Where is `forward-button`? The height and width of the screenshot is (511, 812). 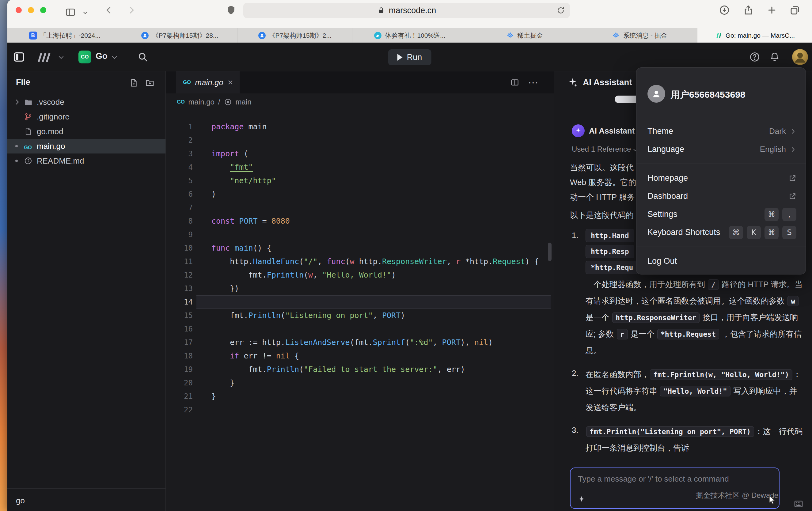 forward-button is located at coordinates (132, 10).